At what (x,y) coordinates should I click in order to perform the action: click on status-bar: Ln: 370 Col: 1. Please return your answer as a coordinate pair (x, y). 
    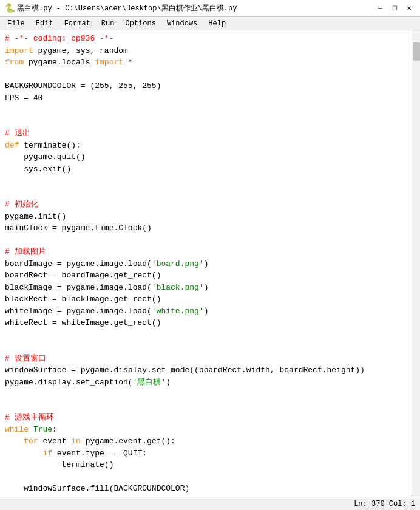
    Looking at the image, I should click on (210, 503).